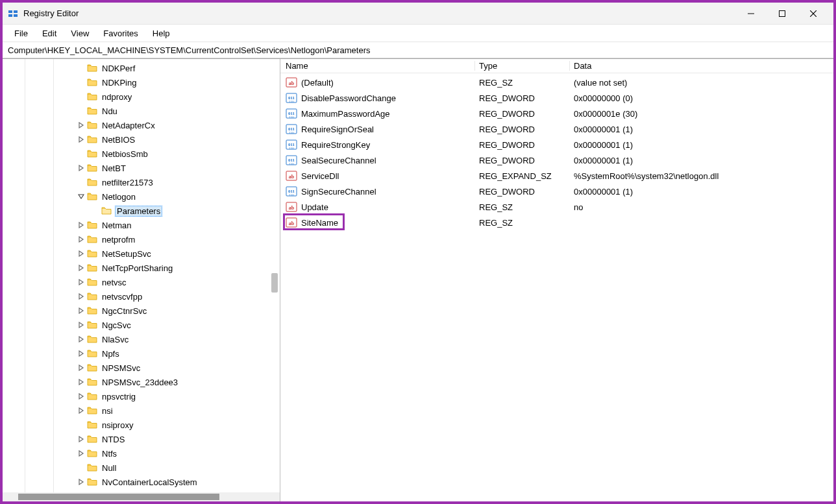 This screenshot has width=836, height=504. Describe the element at coordinates (557, 207) in the screenshot. I see `value-row: ab UpdateREG_SZno` at that location.